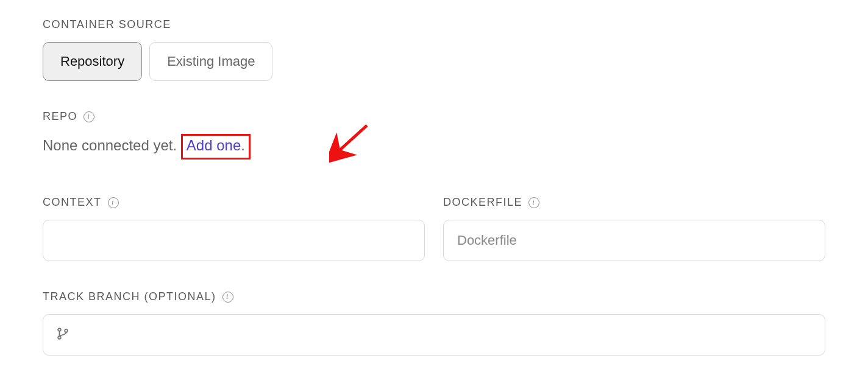  I want to click on repo-label-text: REPO, so click(60, 117).